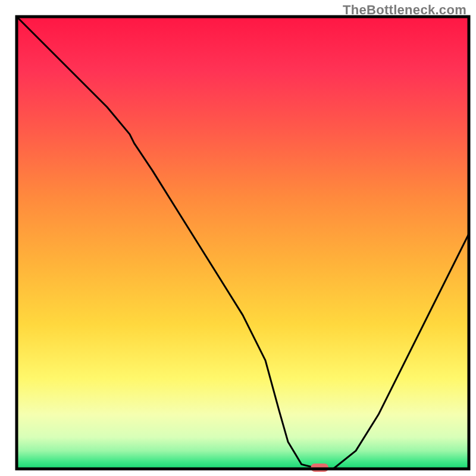 This screenshot has height=476, width=476. Describe the element at coordinates (405, 10) in the screenshot. I see `watermark-label: TheBottleneck.com` at that location.